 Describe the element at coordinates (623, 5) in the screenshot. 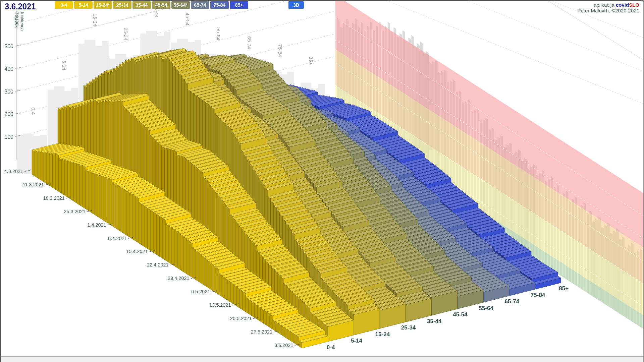

I see `brand-covid: covid` at that location.